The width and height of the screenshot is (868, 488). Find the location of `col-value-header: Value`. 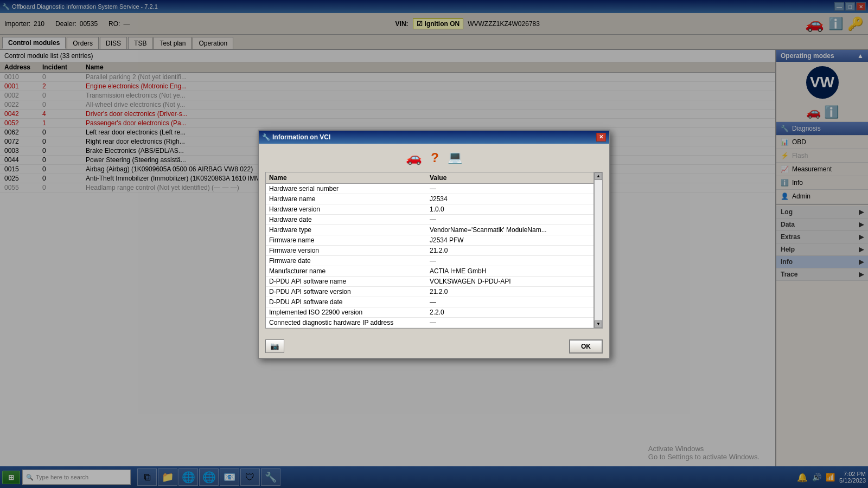

col-value-header: Value is located at coordinates (510, 178).